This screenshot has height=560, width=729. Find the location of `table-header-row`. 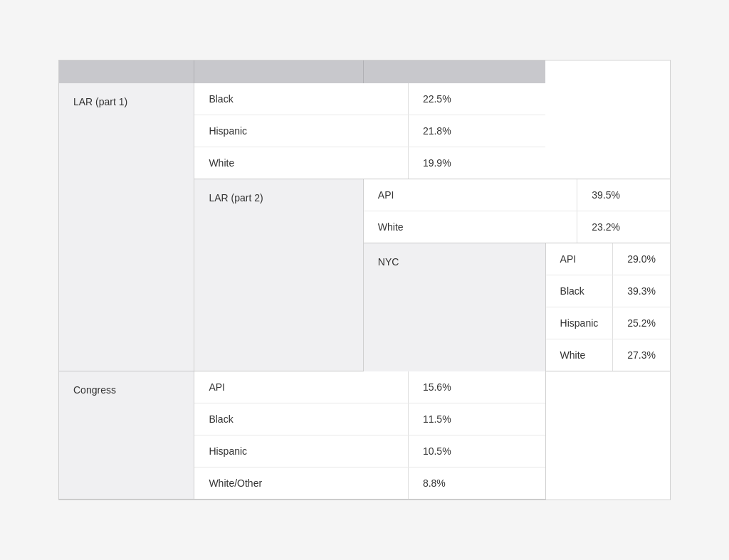

table-header-row is located at coordinates (364, 72).